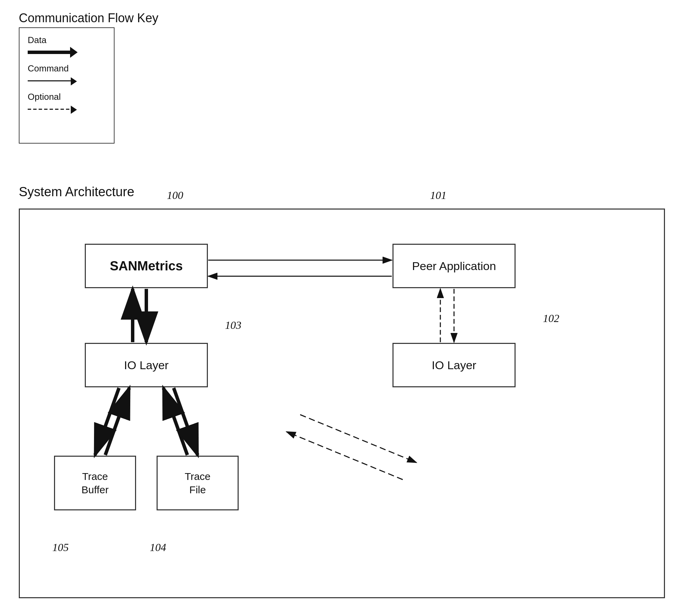 The image size is (680, 616). Describe the element at coordinates (89, 18) in the screenshot. I see `flow-key-title: Communication Flow Key` at that location.